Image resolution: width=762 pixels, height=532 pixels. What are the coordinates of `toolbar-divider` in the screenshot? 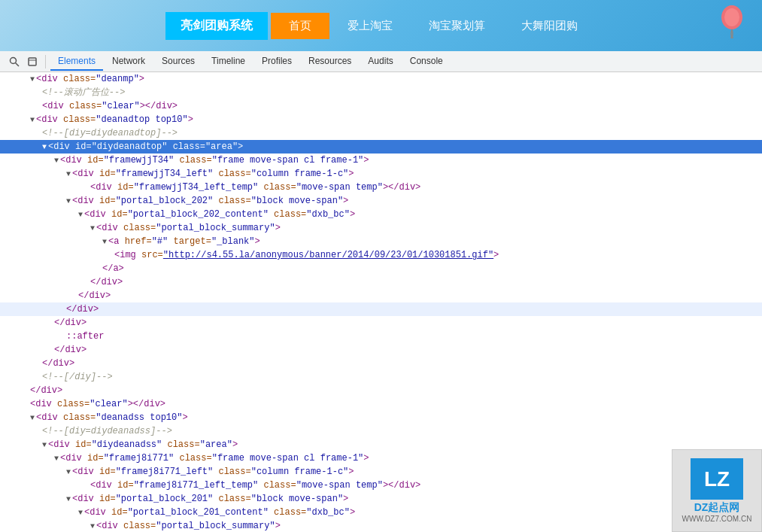 It's located at (45, 62).